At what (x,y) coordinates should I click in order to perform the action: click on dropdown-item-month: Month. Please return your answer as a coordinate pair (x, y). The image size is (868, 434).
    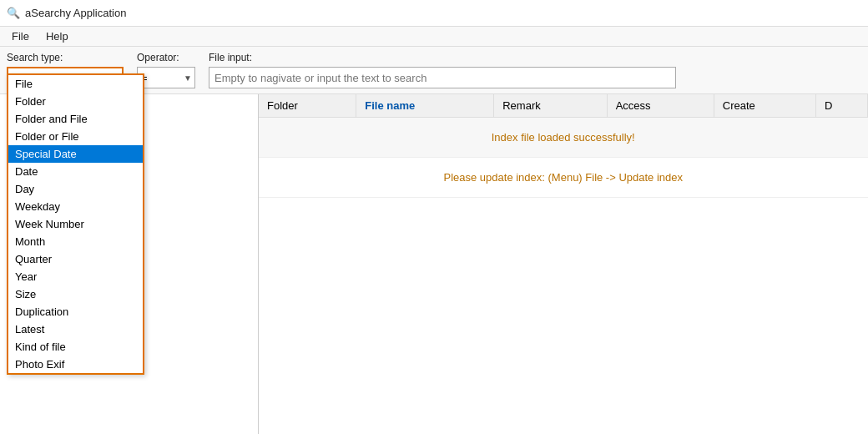
    Looking at the image, I should click on (75, 242).